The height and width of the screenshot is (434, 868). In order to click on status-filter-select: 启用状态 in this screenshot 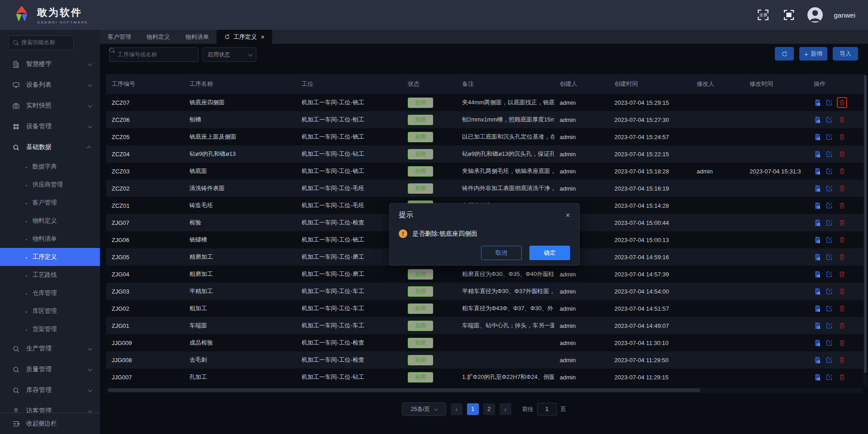, I will do `click(230, 55)`.